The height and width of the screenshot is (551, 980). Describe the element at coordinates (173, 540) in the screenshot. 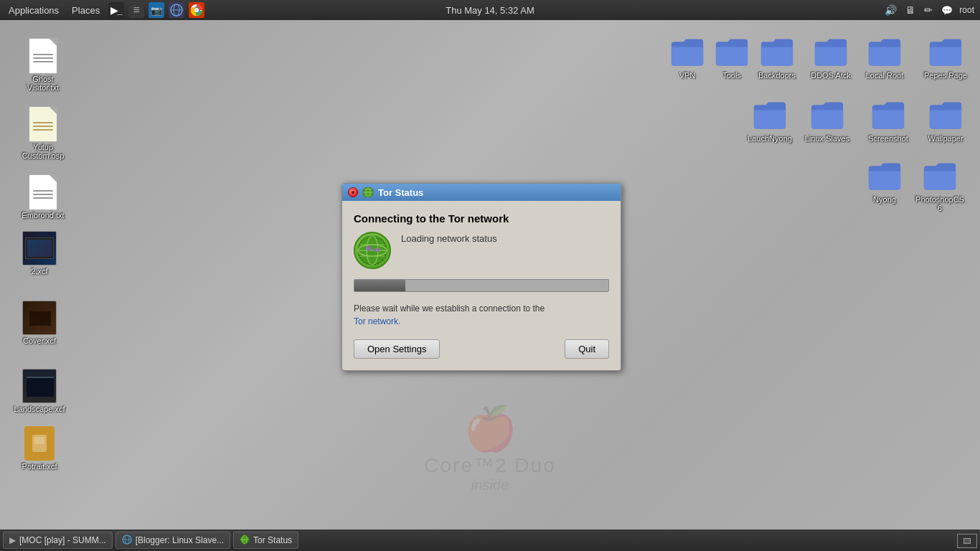

I see `taskbar-blogger: [Blogger: Linux Slave...` at that location.